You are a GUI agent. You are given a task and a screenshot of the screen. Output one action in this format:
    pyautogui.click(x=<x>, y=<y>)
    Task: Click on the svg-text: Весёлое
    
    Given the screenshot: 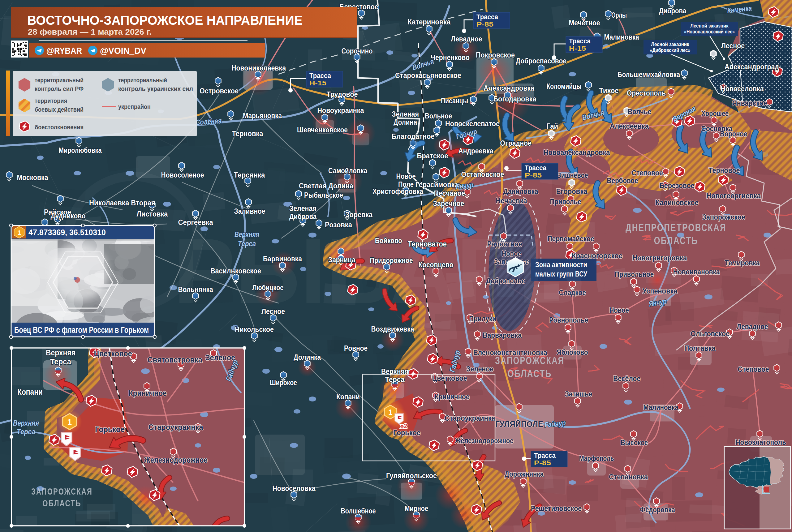 What is the action you would take?
    pyautogui.click(x=627, y=379)
    